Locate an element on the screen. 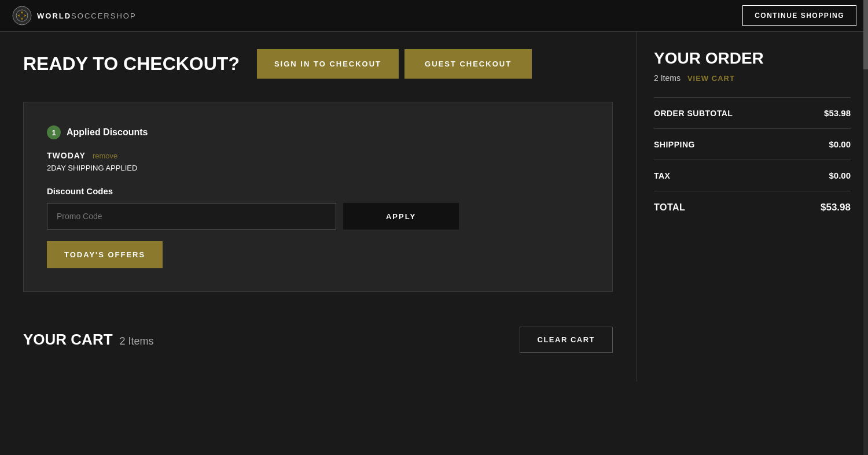  checkout-buttons: SIGN IN TO CHECKOUT GUEST CHECKOUT is located at coordinates (395, 64).